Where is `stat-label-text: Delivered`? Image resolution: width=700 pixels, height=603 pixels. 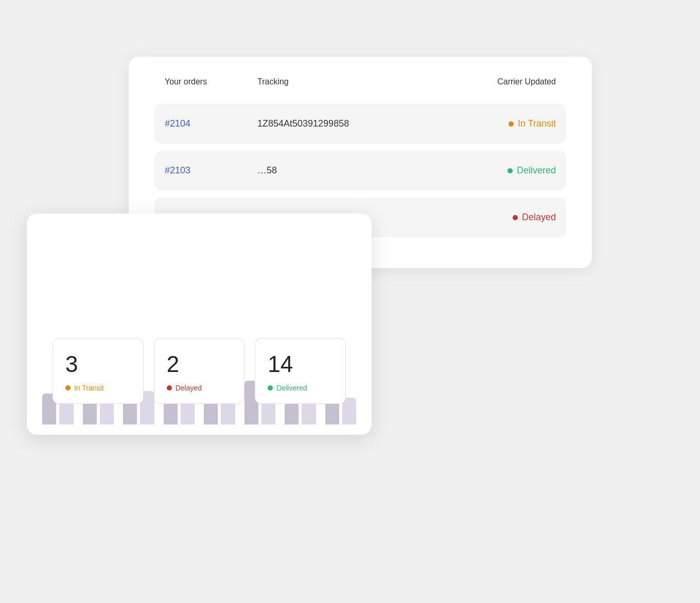
stat-label-text: Delivered is located at coordinates (291, 388).